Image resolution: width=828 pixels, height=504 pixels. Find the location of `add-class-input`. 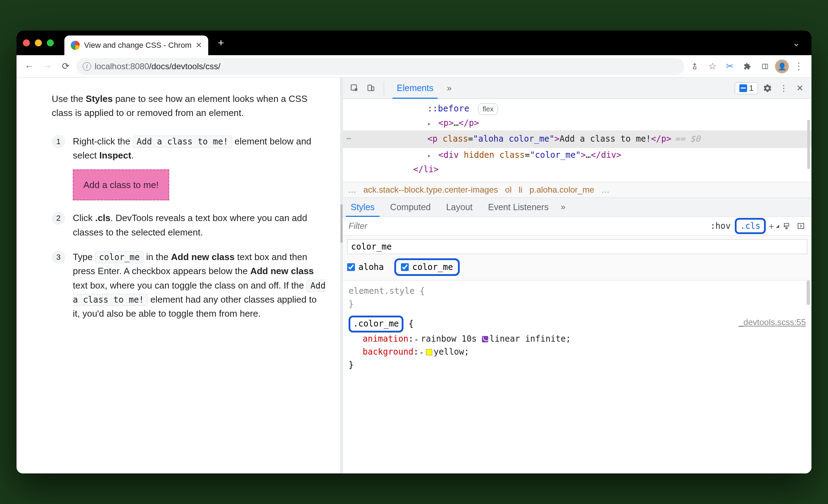

add-class-input is located at coordinates (577, 247).